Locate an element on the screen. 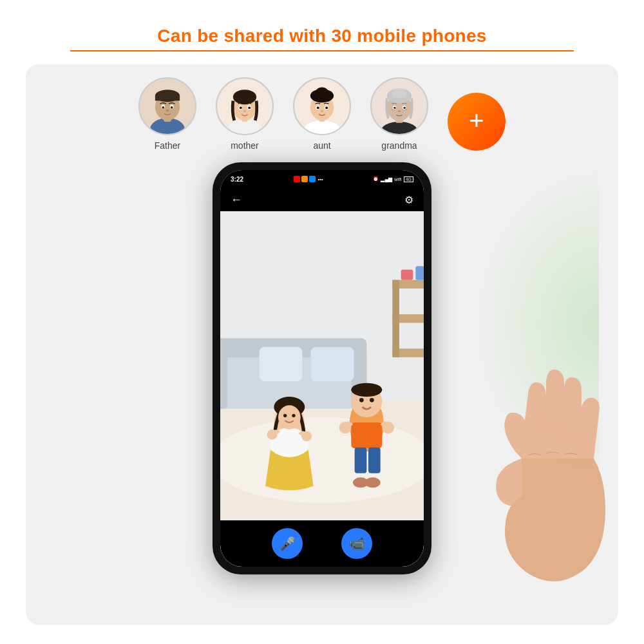 The width and height of the screenshot is (644, 644). avatar-aunt is located at coordinates (322, 106).